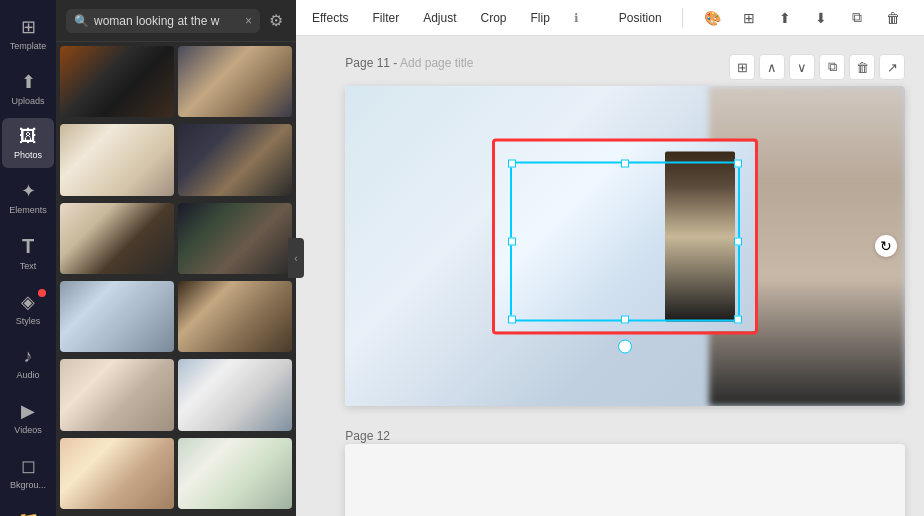  What do you see at coordinates (440, 18) in the screenshot?
I see `adjust-button: Adjust` at bounding box center [440, 18].